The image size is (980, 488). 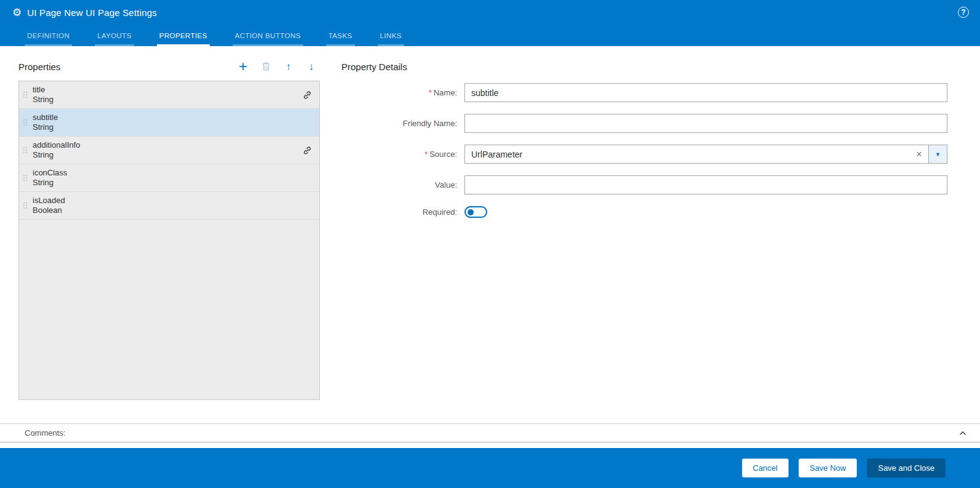 I want to click on property-type: Boolean, so click(x=49, y=210).